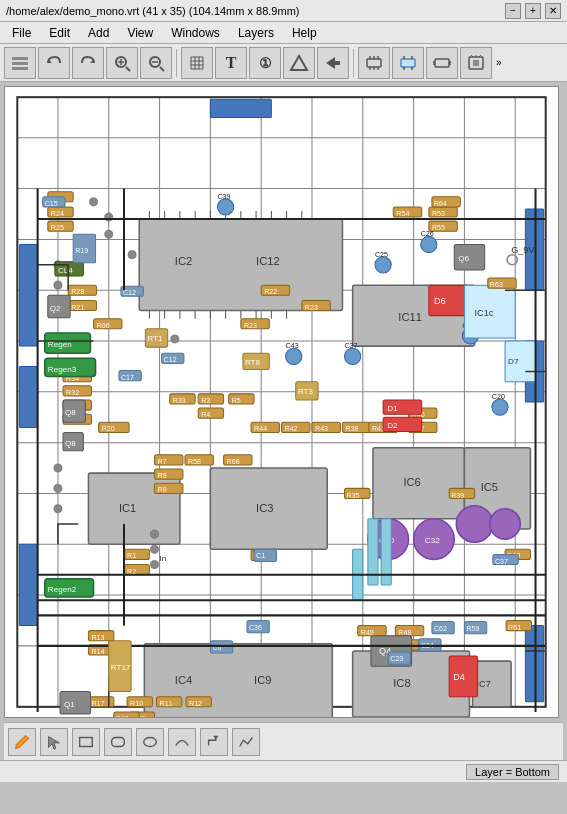 The width and height of the screenshot is (567, 814). What do you see at coordinates (312, 308) in the screenshot?
I see `svg-text: R23` at bounding box center [312, 308].